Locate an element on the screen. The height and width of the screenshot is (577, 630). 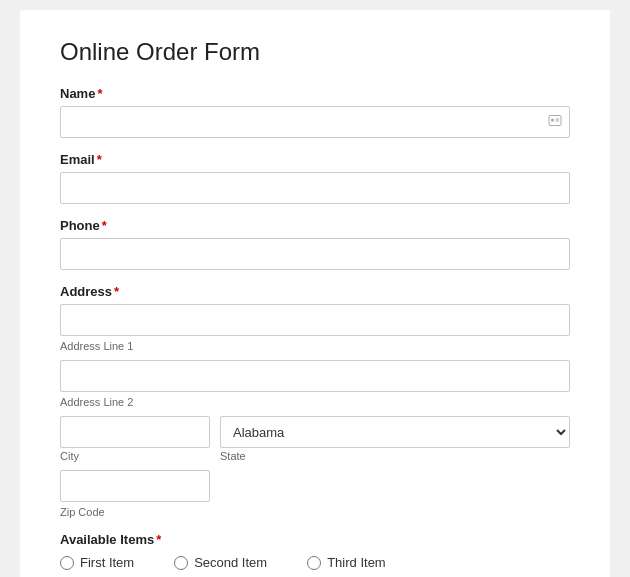
email-required-star: * is located at coordinates (100, 160).